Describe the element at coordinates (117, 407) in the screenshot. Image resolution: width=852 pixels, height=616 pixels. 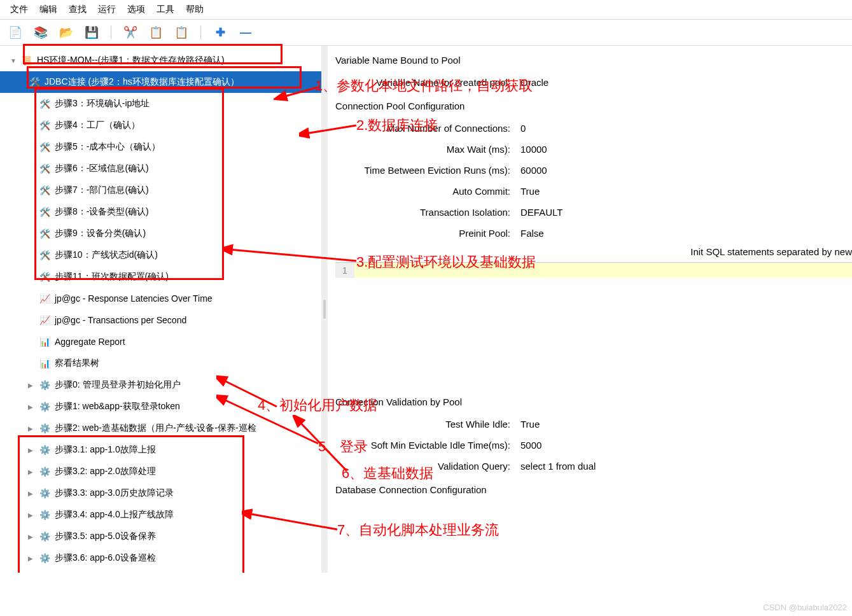
I see `tree-item-label: 步骤1: web&app-获取登录token` at that location.